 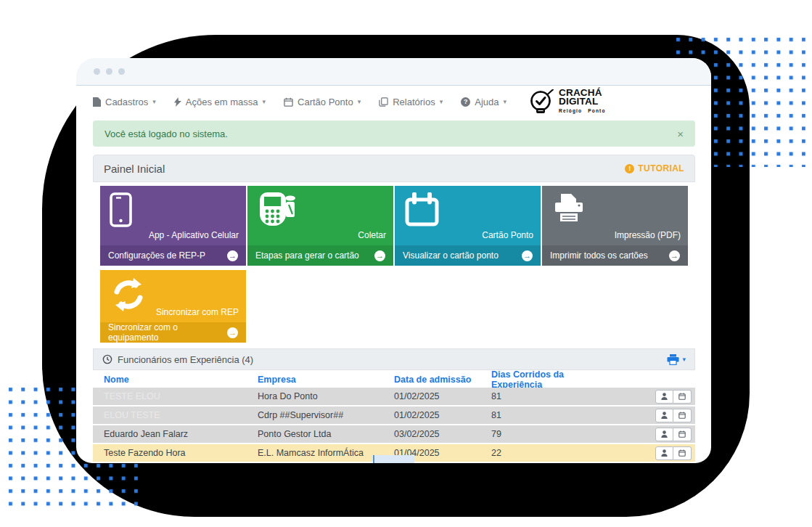 What do you see at coordinates (676, 360) in the screenshot?
I see `print-dropdown-button: ▾` at bounding box center [676, 360].